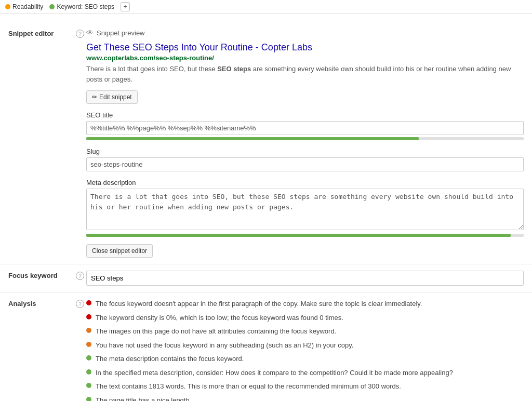 Image resolution: width=532 pixels, height=401 pixels. Describe the element at coordinates (119, 251) in the screenshot. I see `close-snippet-button: Close snippet editor` at that location.